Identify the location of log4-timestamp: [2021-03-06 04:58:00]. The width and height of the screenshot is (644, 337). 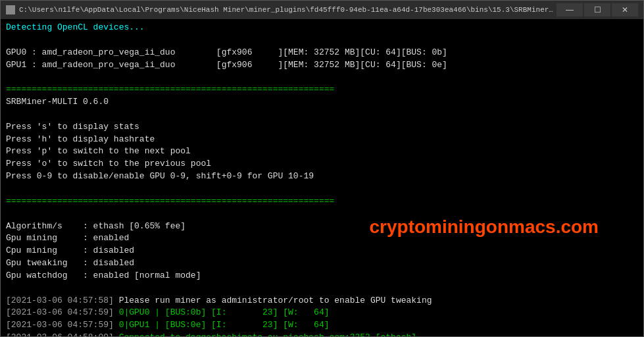
(60, 334).